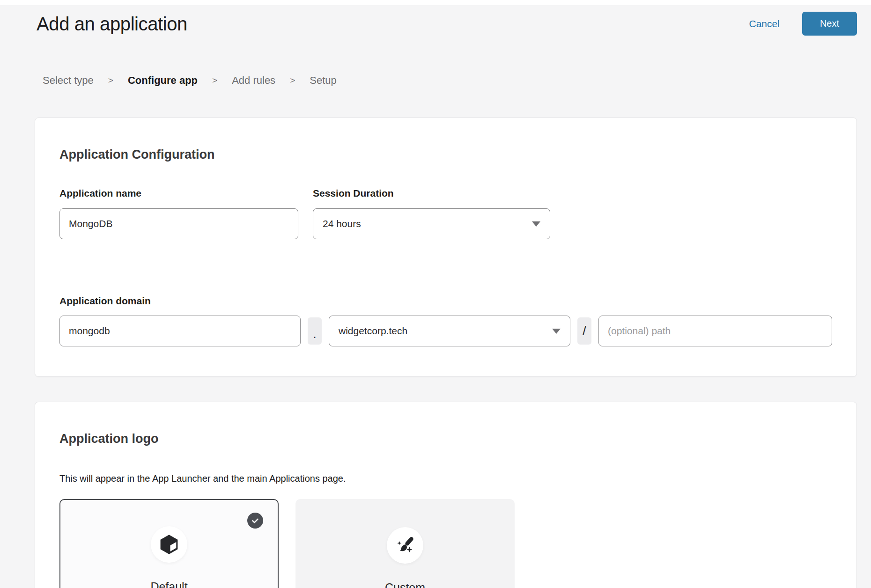  I want to click on application-logo-heading: Application logo, so click(446, 439).